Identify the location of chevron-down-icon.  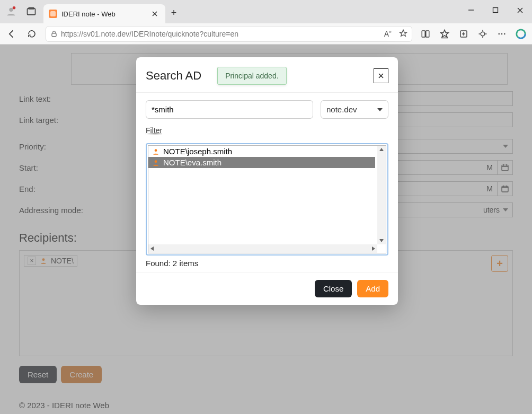
(380, 110).